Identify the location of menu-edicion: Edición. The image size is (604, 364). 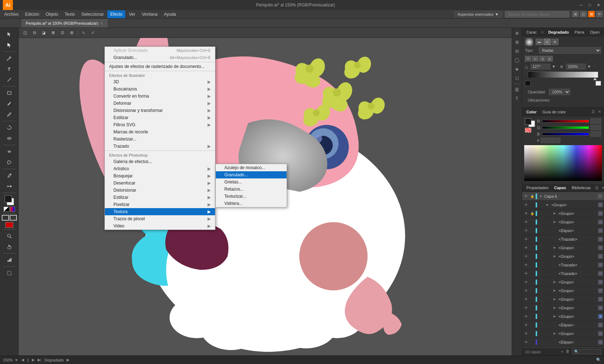
(32, 14).